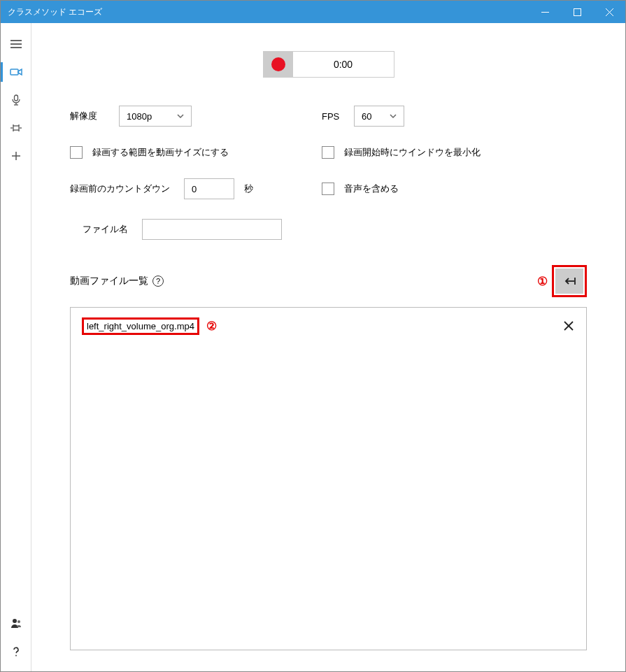 The image size is (626, 672). What do you see at coordinates (313, 12) in the screenshot?
I see `titlebar: クラスメソッド エコーズ` at bounding box center [313, 12].